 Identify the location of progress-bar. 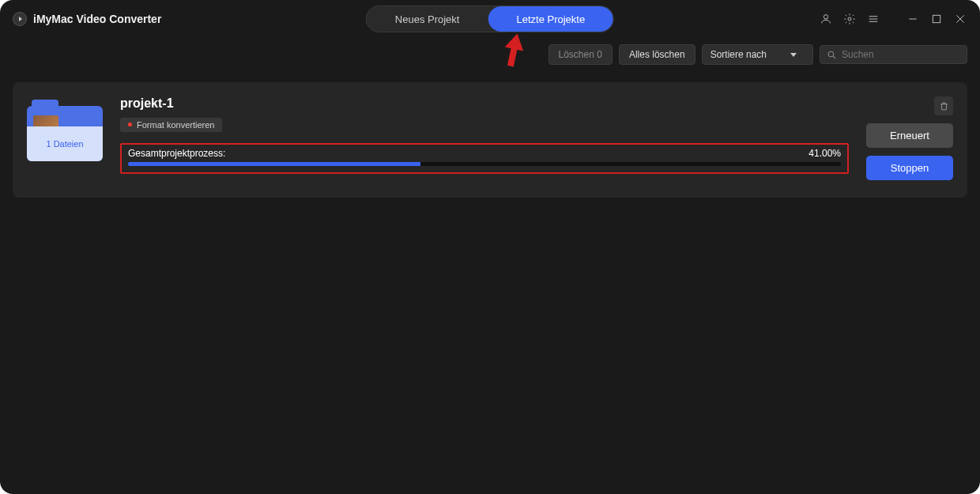
(484, 164).